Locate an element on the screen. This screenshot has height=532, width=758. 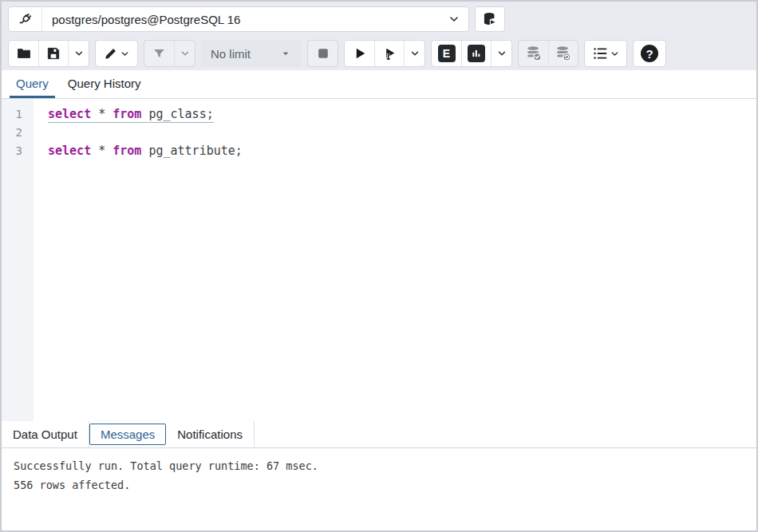
bar-chart-icon is located at coordinates (476, 53).